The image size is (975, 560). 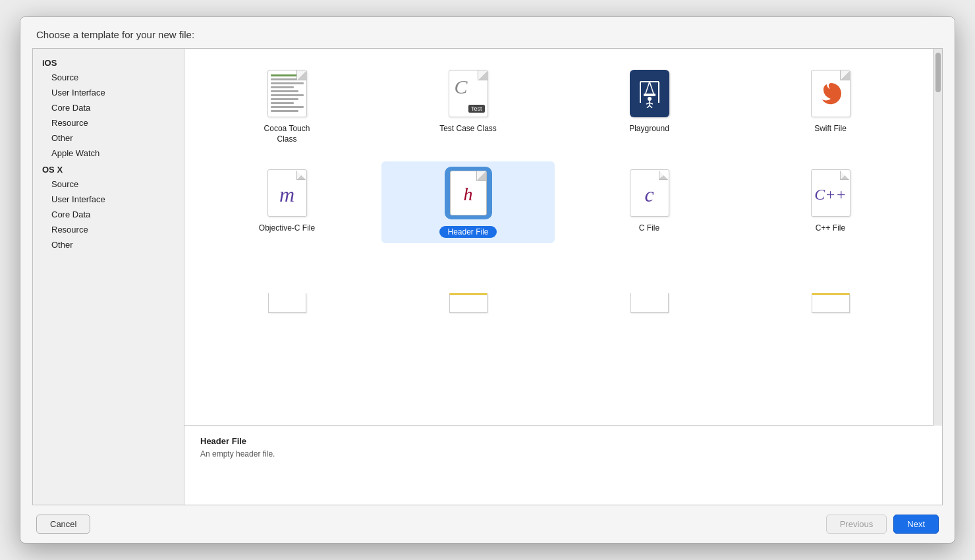 I want to click on template-swift-file: Swift File, so click(x=830, y=105).